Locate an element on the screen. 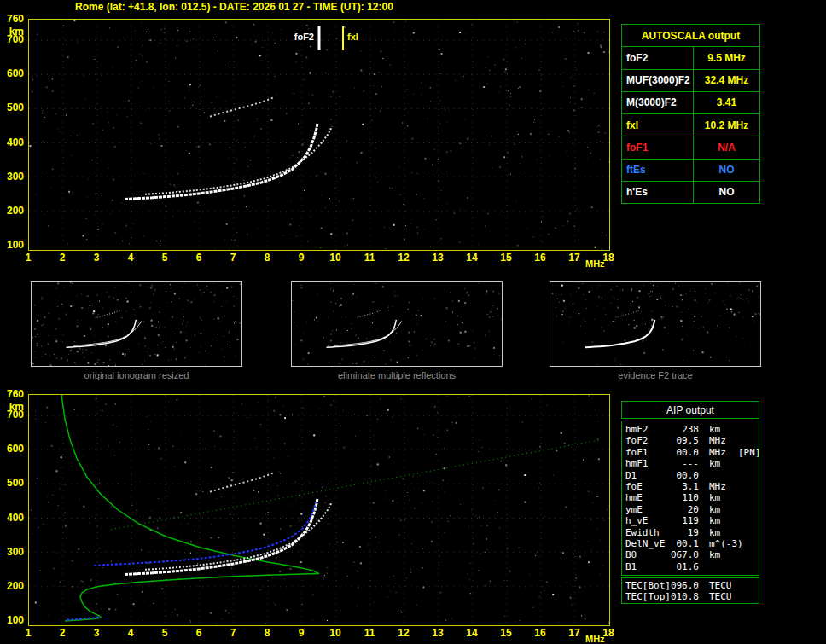  bottom-plot-x-unit: MHz is located at coordinates (596, 639).